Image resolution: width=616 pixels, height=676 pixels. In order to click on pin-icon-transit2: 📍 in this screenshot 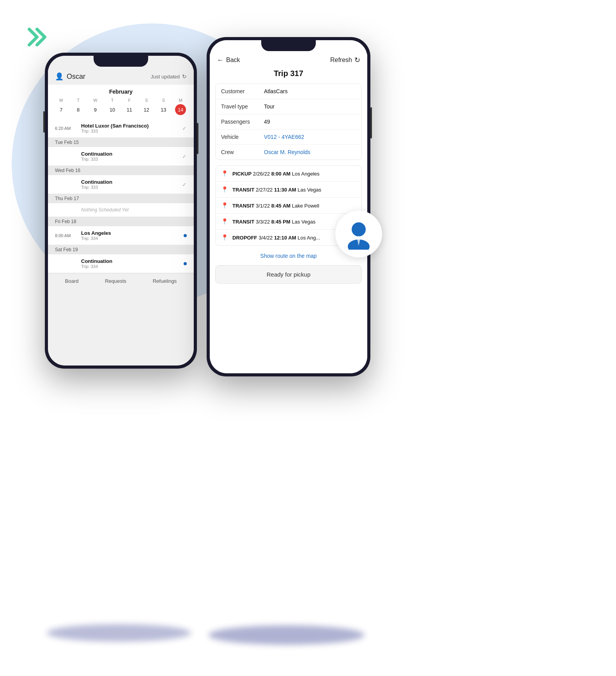, I will do `click(225, 206)`.